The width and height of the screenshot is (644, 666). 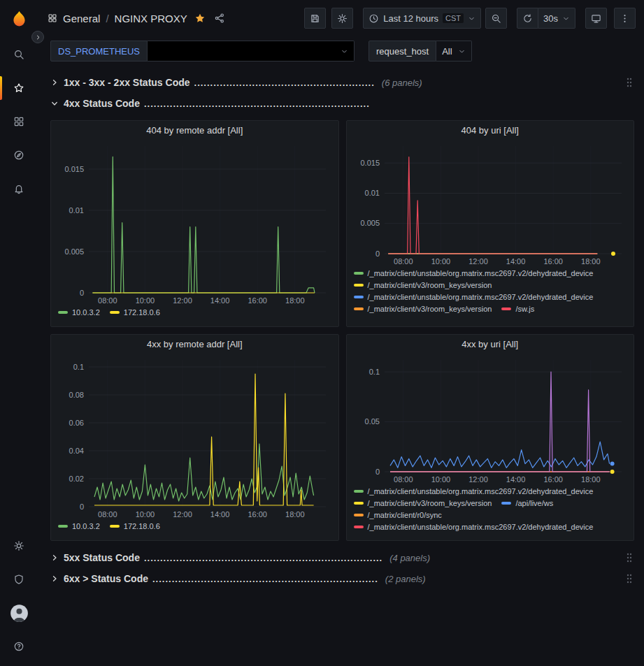 I want to click on gear-icon, so click(x=19, y=546).